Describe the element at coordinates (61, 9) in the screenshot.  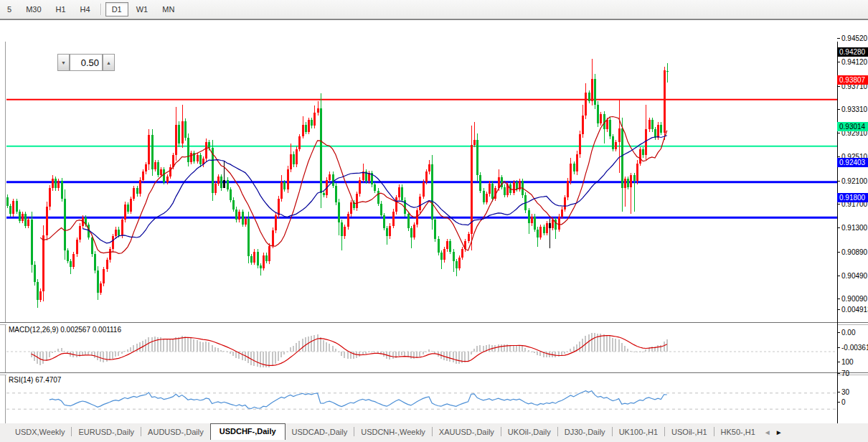
I see `timeframe-button-h1: H1` at that location.